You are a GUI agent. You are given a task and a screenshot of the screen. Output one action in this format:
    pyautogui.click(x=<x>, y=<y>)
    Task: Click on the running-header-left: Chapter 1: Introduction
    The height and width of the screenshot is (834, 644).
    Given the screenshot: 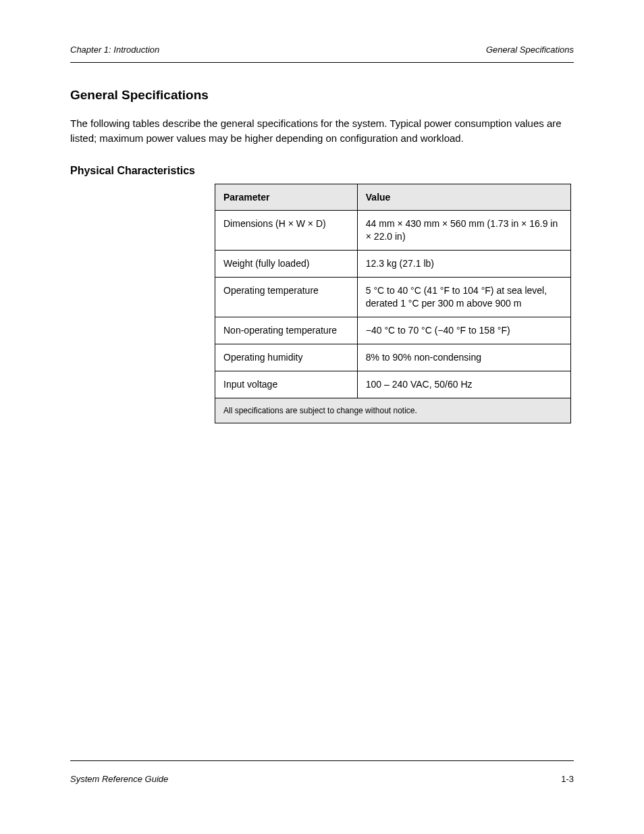 What is the action you would take?
    pyautogui.click(x=115, y=50)
    